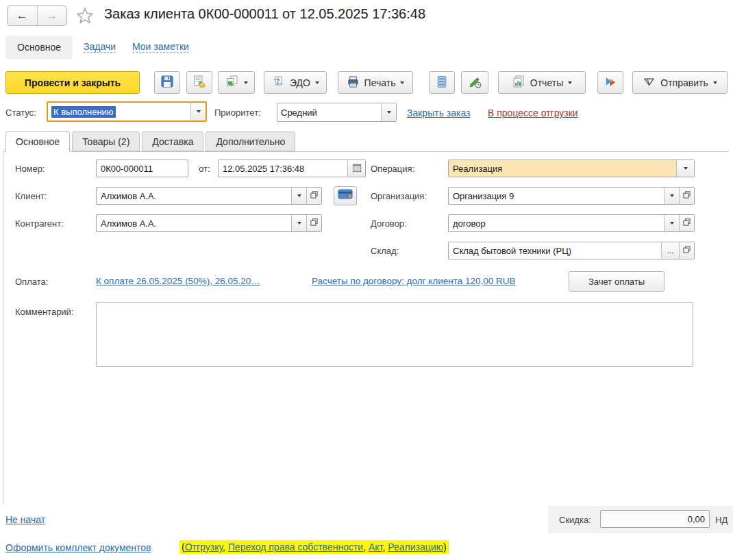 The image size is (733, 560). I want to click on calendar-picker-button, so click(356, 168).